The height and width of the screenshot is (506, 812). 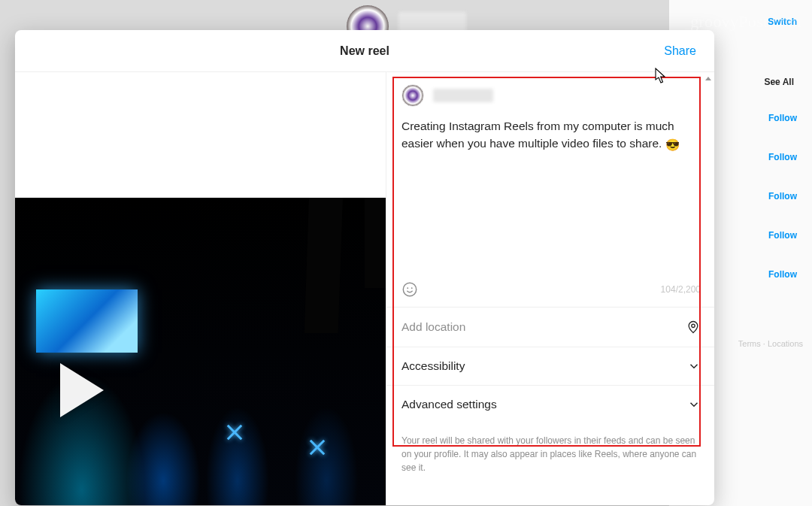 What do you see at coordinates (550, 449) in the screenshot?
I see `reel-disclaimer-text: Your reel will be shared with your follo…` at bounding box center [550, 449].